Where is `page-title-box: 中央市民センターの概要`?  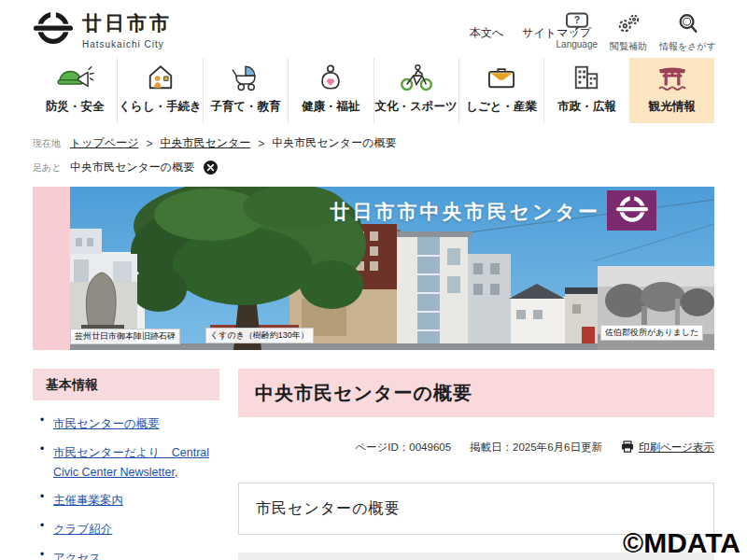 page-title-box: 中央市民センターの概要 is located at coordinates (476, 393).